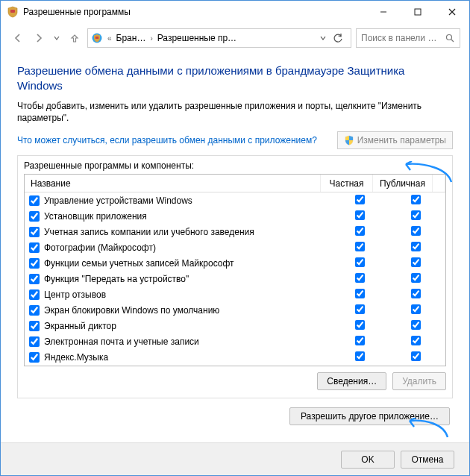 Image resolution: width=470 pixels, height=476 pixels. I want to click on table-row: Установщик приложения, so click(235, 216).